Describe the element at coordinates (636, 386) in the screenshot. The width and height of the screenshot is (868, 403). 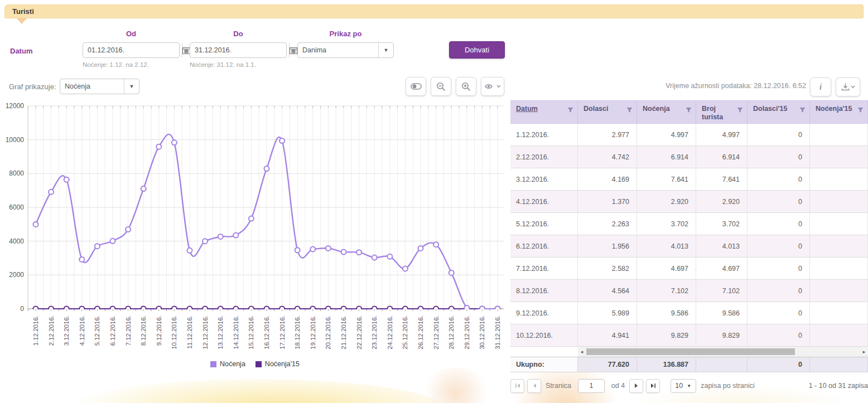
I see `next-page-button` at that location.